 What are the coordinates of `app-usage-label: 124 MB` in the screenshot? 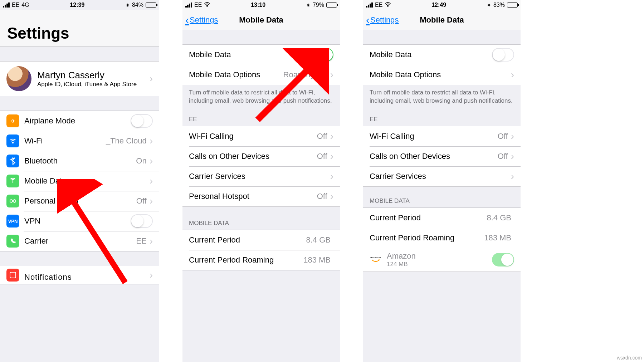 It's located at (439, 264).